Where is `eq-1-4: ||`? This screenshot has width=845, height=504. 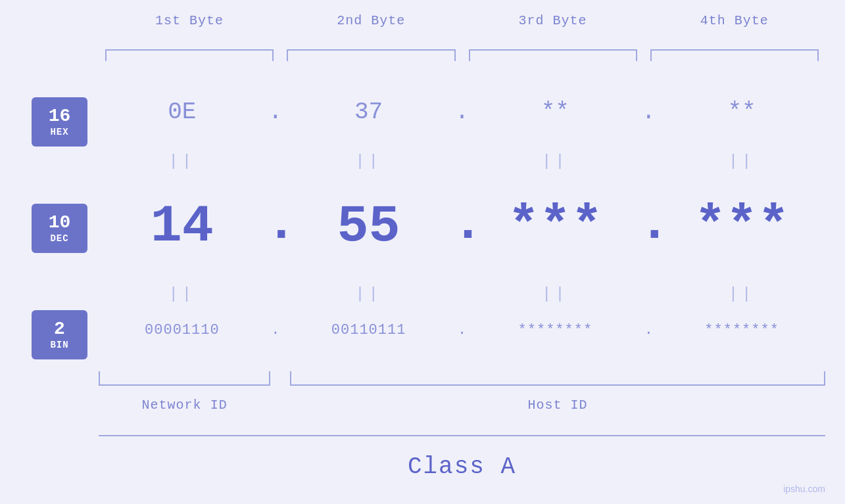
eq-1-4: || is located at coordinates (742, 162).